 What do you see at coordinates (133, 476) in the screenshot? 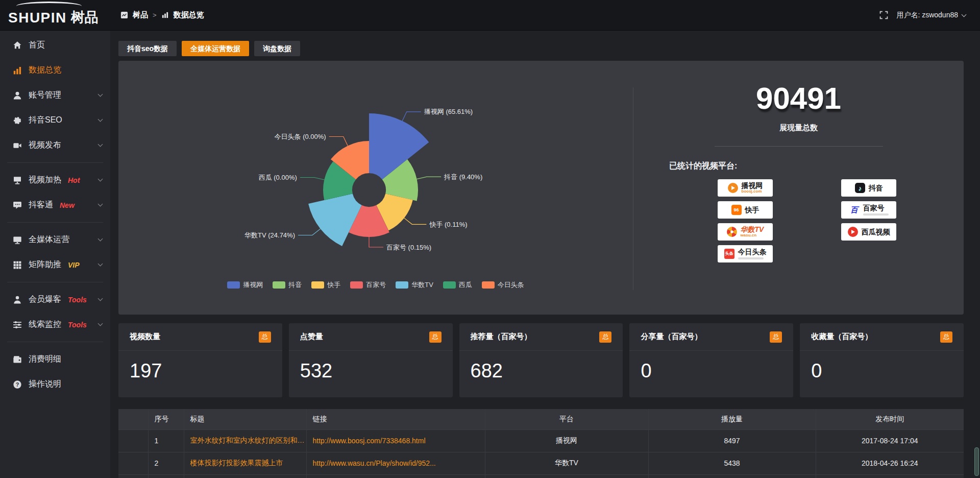
I see `cell-checkbox` at bounding box center [133, 476].